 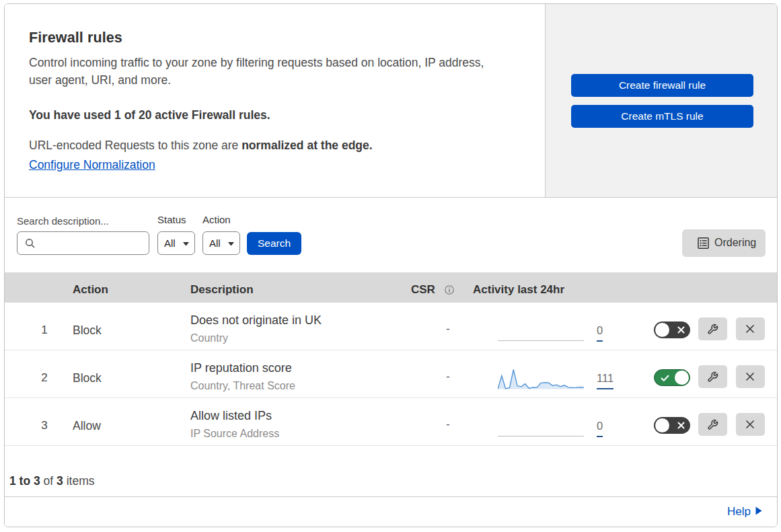 I want to click on rule-fields: Country, so click(x=209, y=338).